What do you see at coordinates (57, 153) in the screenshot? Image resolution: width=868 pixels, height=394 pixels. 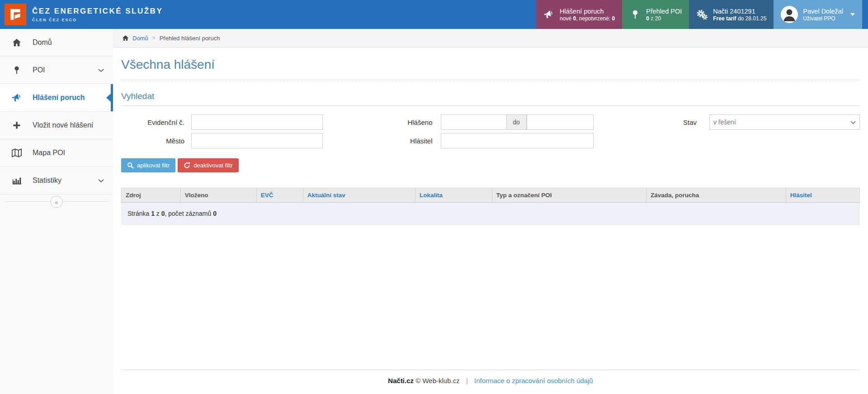 I see `sidebar-item-mapa-poi: Mapa POI` at bounding box center [57, 153].